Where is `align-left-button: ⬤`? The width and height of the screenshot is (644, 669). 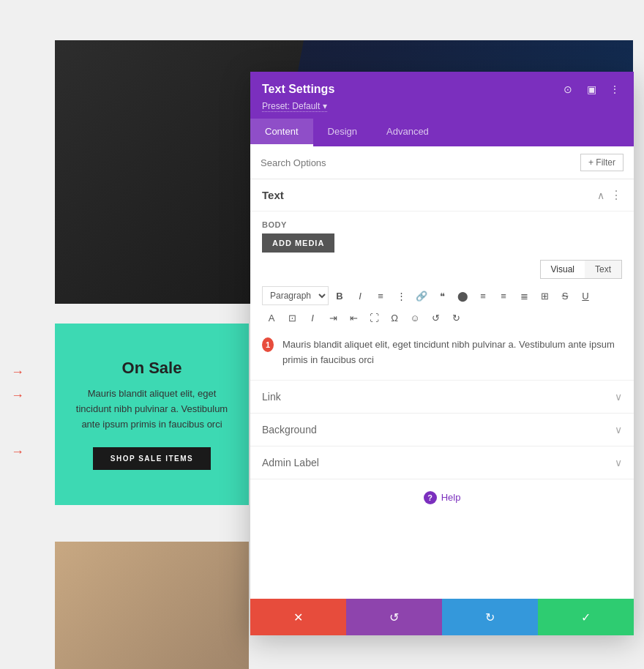 align-left-button: ⬤ is located at coordinates (463, 296).